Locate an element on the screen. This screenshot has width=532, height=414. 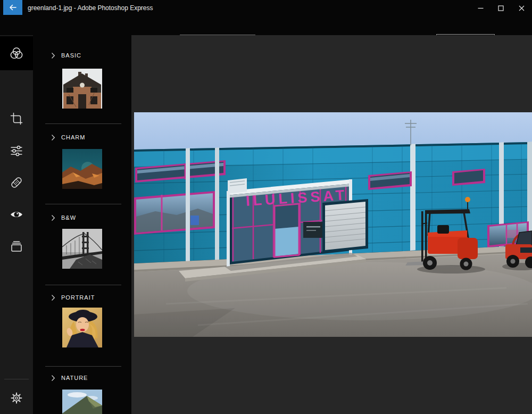
filter-thumb-basic is located at coordinates (82, 88).